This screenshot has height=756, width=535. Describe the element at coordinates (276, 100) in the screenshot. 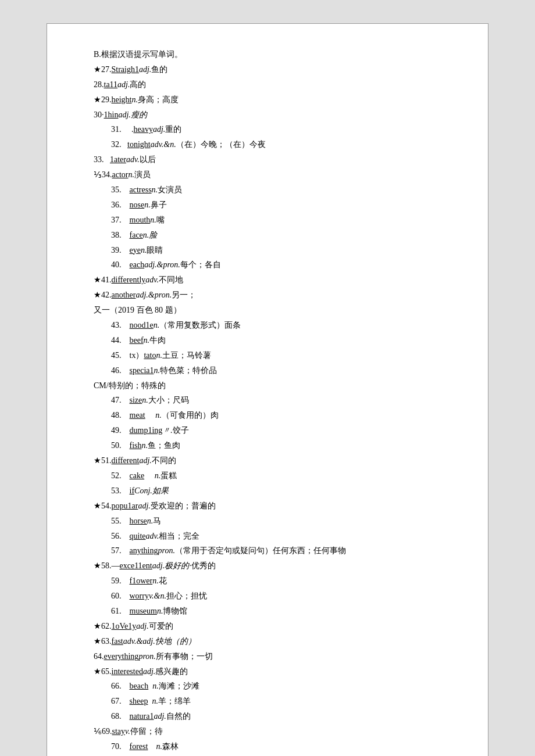

I see `entry-29: ★29.heightn.身高；高度` at that location.